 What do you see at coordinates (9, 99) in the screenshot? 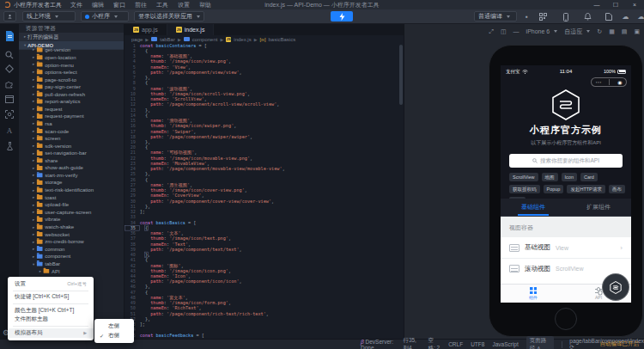
I see `window-tab` at bounding box center [9, 99].